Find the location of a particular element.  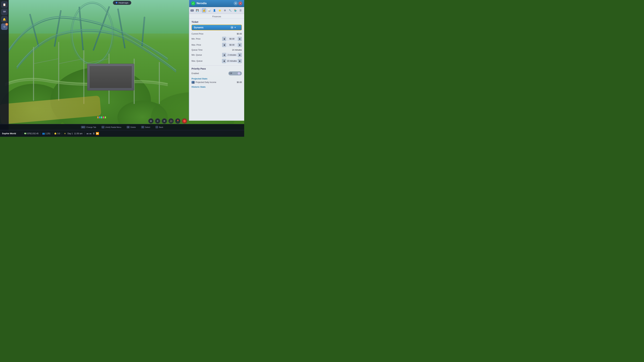

toolbar-gear-button: ⚙ is located at coordinates (225, 10).